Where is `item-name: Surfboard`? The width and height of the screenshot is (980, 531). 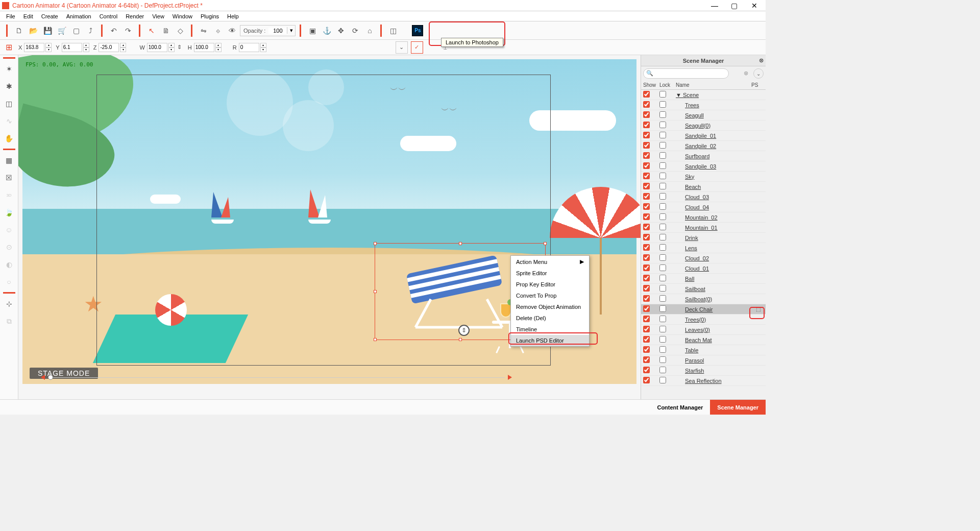
item-name: Surfboard is located at coordinates (714, 156).